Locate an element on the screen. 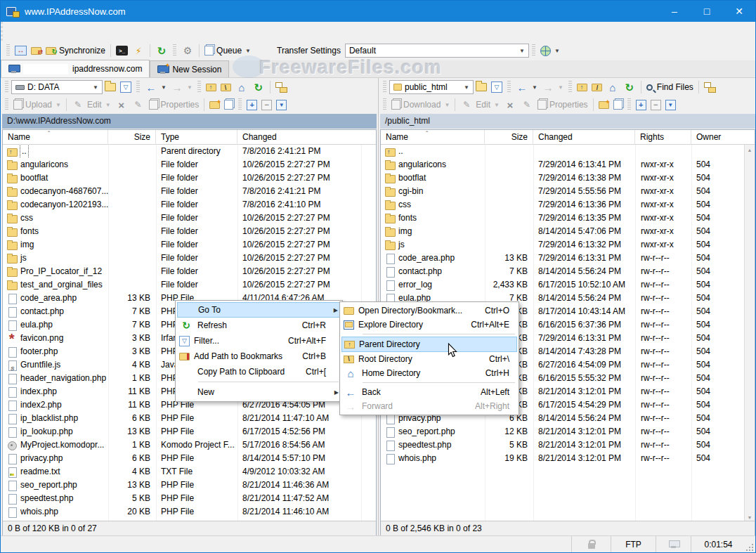 The height and width of the screenshot is (553, 756). menu-item: Filter... Ctrl+Alt+F is located at coordinates (259, 341).